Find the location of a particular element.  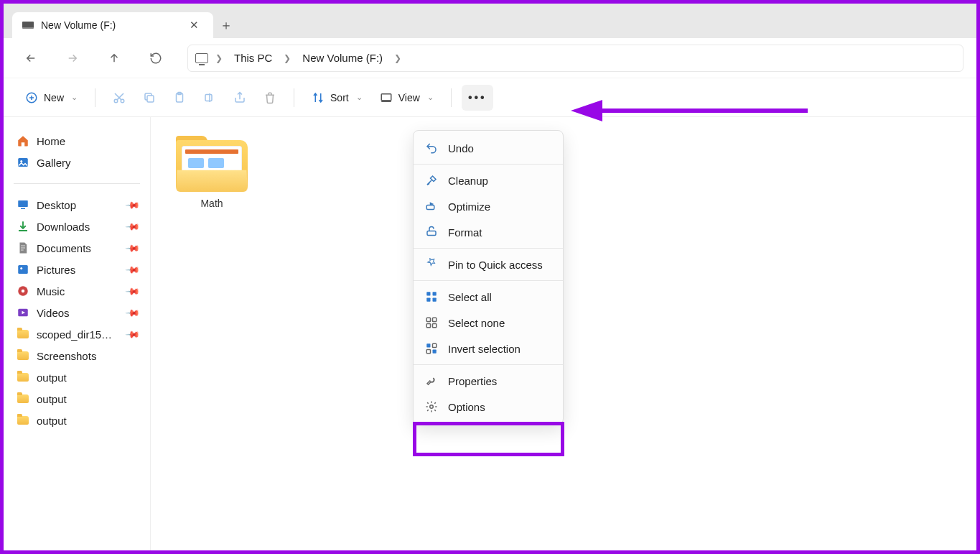

music-icon is located at coordinates (23, 291).